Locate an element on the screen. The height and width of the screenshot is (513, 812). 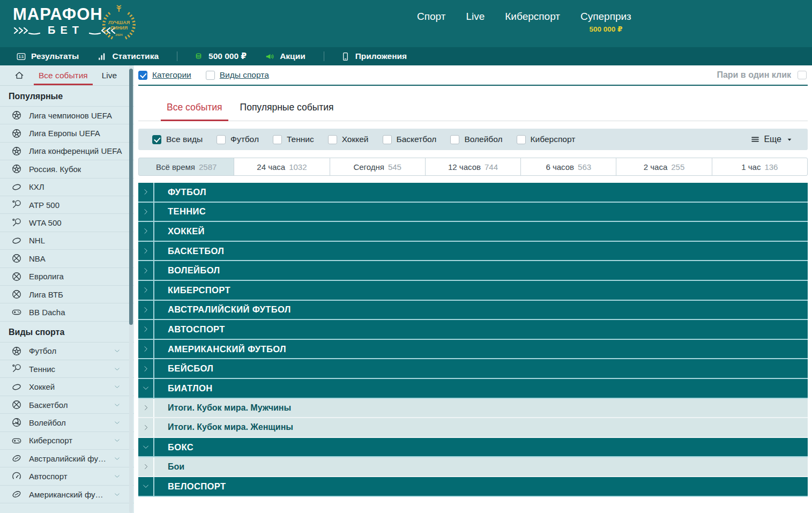
more-button: Еще is located at coordinates (772, 139).